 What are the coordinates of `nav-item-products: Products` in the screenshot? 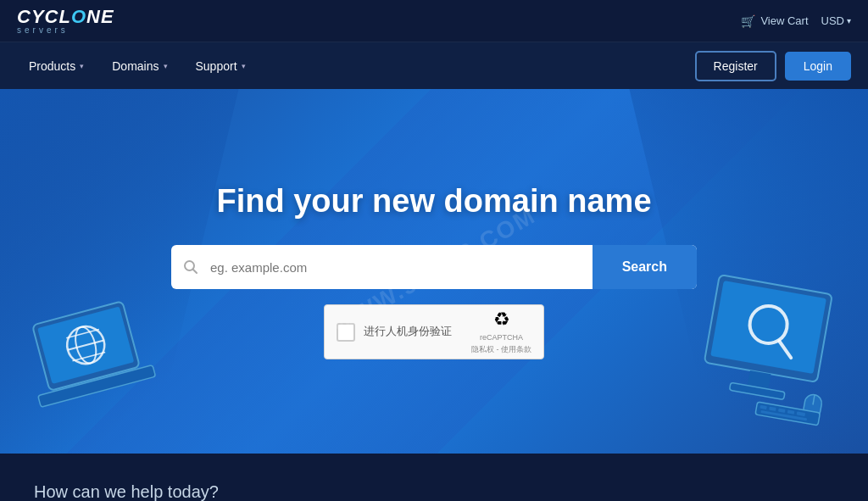 It's located at (56, 66).